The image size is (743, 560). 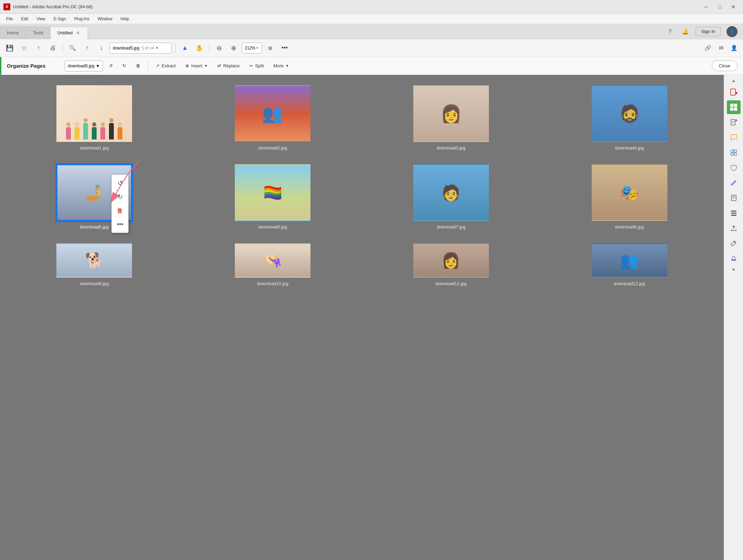 What do you see at coordinates (39, 48) in the screenshot?
I see `upload-button: ↑` at bounding box center [39, 48].